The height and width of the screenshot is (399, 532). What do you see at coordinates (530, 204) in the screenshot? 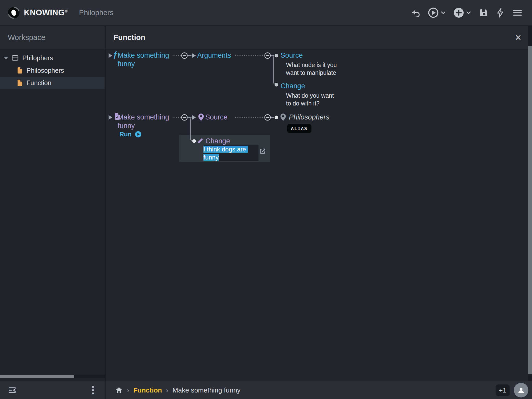
I see `vertical-scrollbar` at bounding box center [530, 204].